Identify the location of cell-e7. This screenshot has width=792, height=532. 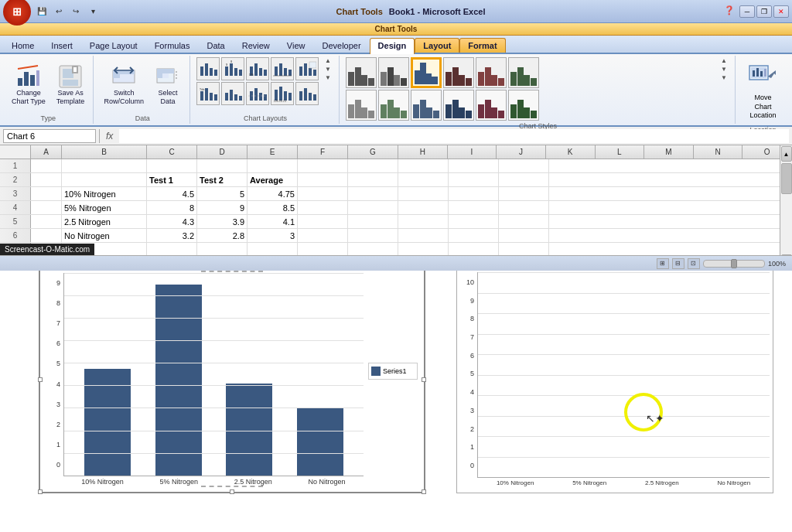
(272, 249).